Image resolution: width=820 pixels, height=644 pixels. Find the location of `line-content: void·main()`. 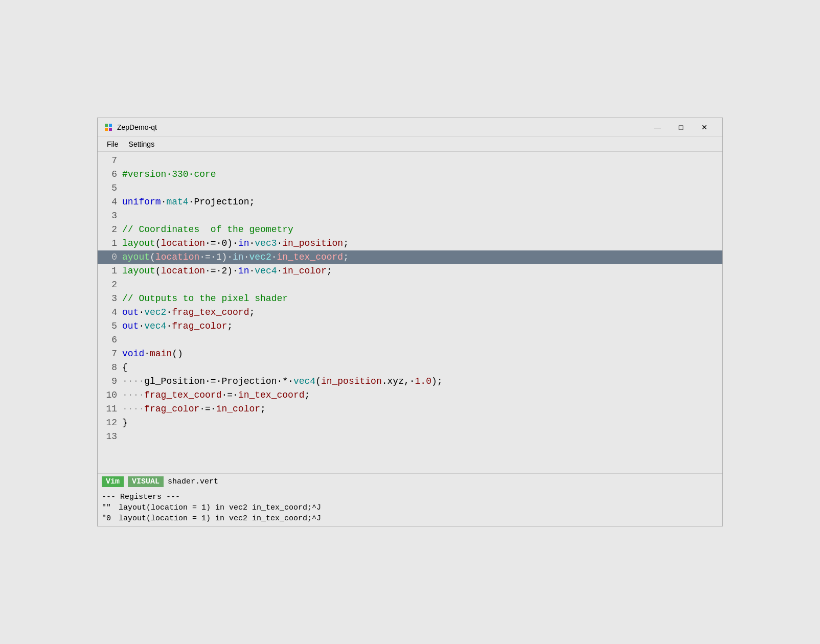

line-content: void·main() is located at coordinates (420, 354).